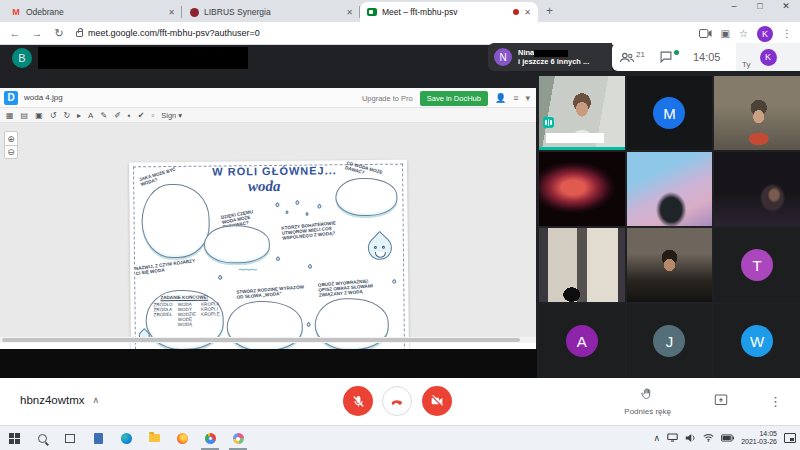  Describe the element at coordinates (238, 438) in the screenshot. I see `paint-button` at that location.